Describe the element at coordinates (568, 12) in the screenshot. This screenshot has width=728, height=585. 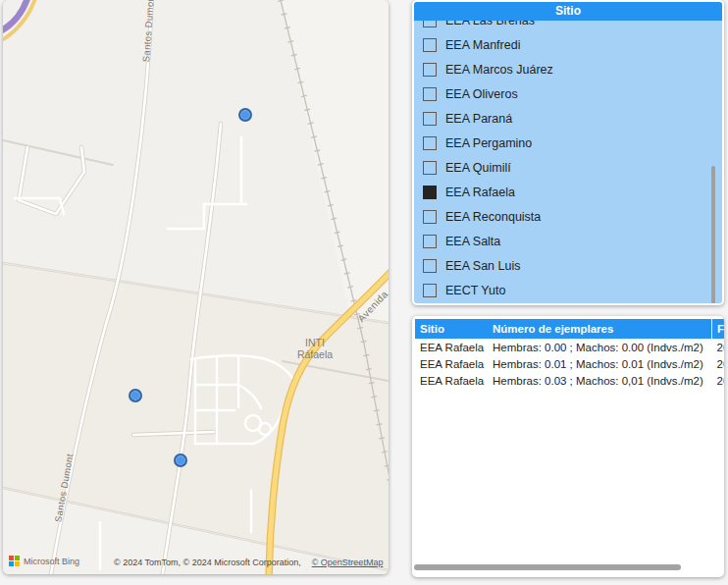
I see `slicer-title: Sitio` at that location.